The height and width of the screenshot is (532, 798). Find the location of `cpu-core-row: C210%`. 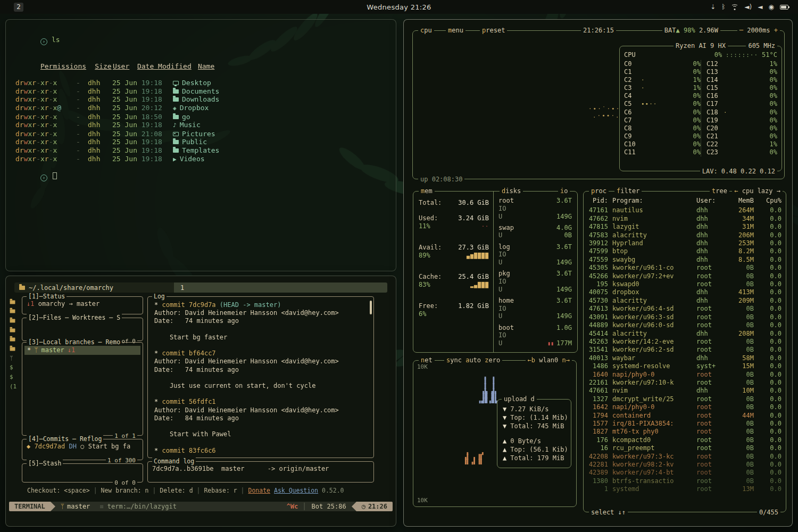

cpu-core-row: C210% is located at coordinates (742, 136).